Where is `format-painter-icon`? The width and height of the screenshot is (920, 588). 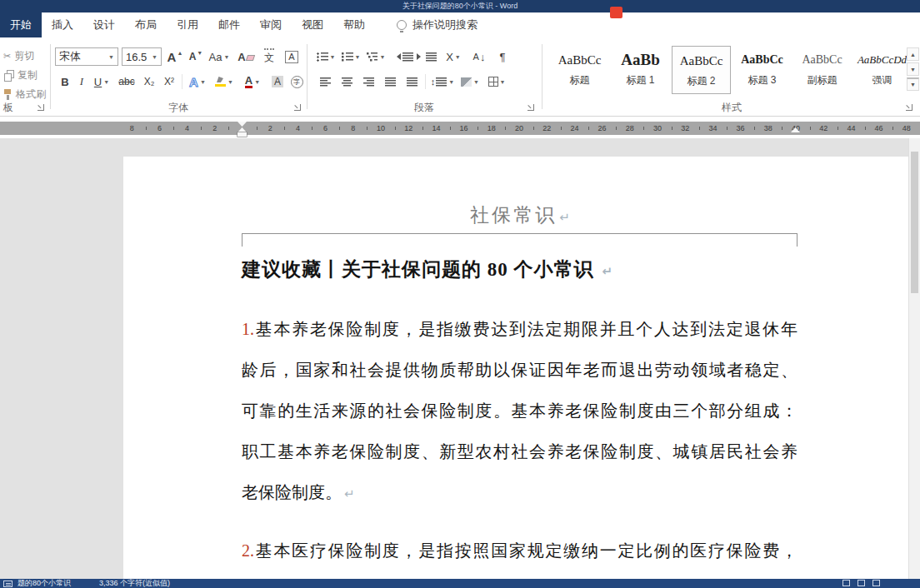 format-painter-icon is located at coordinates (8, 95).